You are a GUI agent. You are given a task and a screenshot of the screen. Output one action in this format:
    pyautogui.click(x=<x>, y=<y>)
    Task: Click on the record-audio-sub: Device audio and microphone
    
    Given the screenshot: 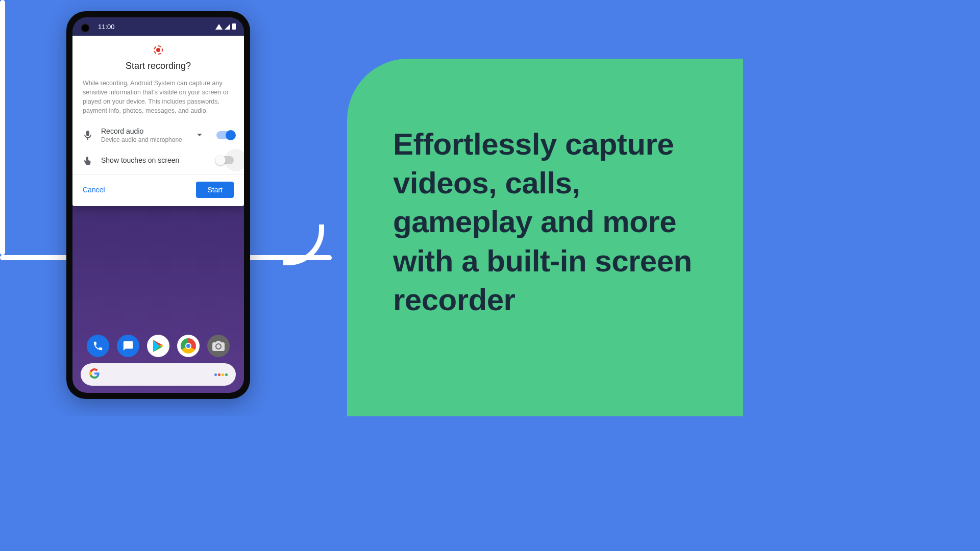 What is the action you would take?
    pyautogui.click(x=145, y=140)
    